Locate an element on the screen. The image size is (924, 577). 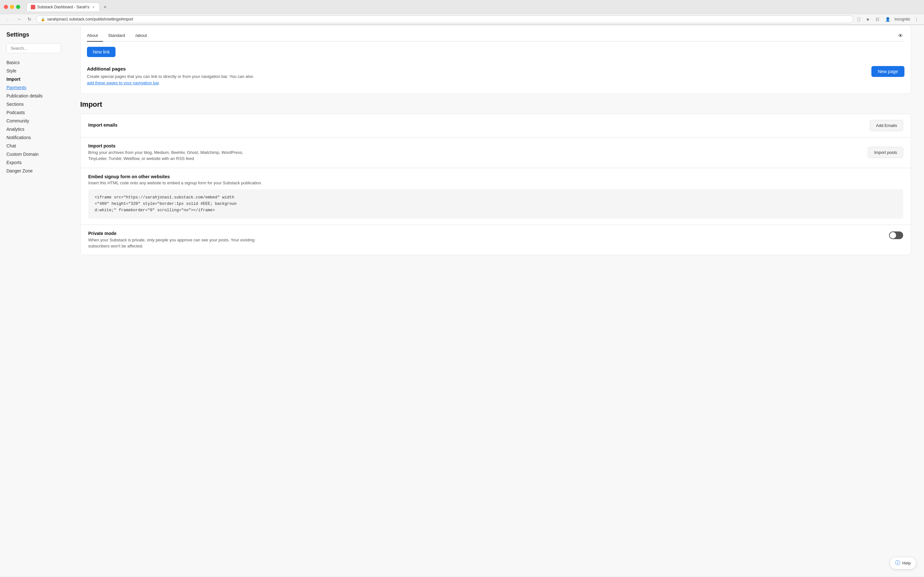
bookmark-icon: ★ is located at coordinates (868, 19).